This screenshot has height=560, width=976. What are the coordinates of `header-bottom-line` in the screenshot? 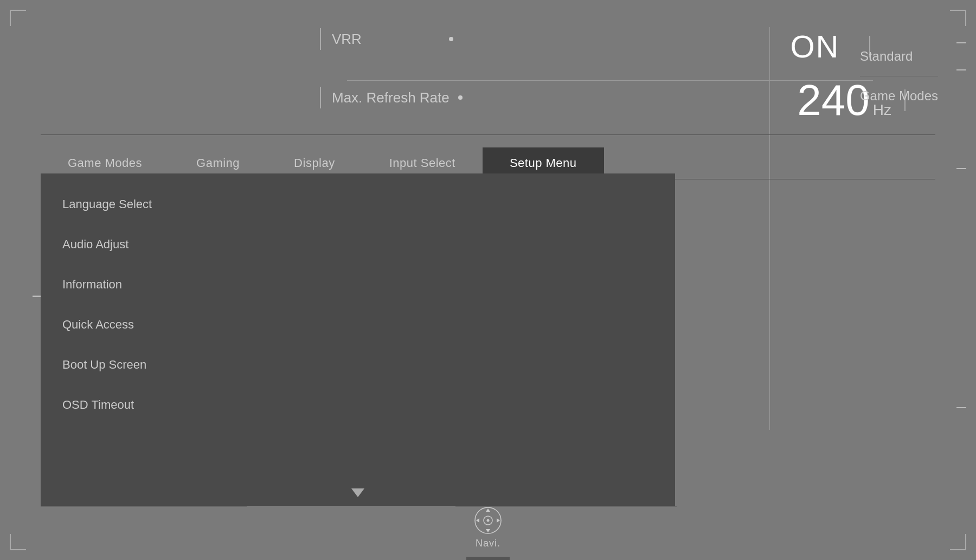 It's located at (488, 134).